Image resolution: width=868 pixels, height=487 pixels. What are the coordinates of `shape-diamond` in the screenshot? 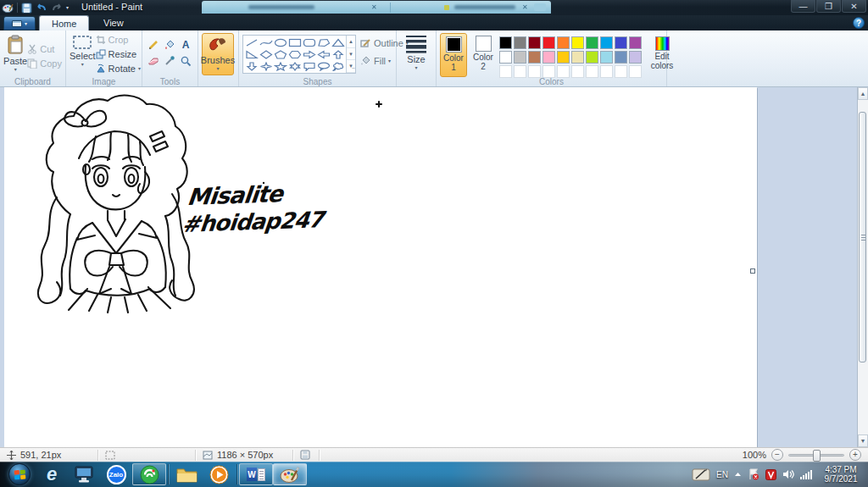 It's located at (266, 54).